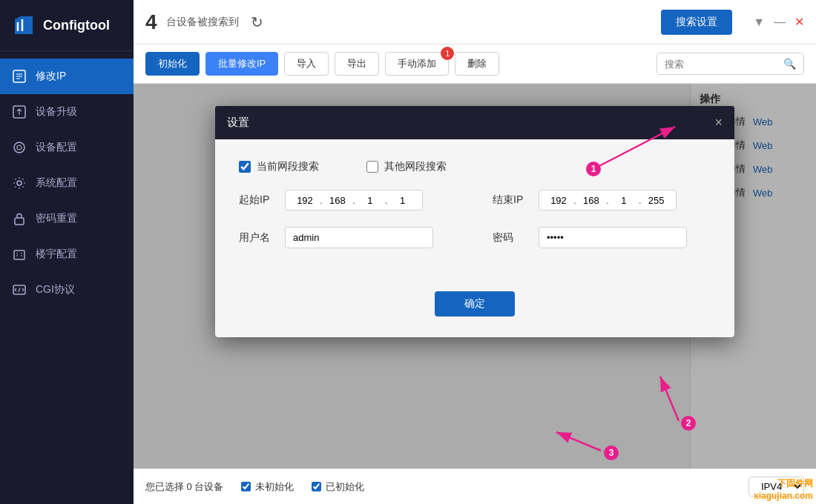 The height and width of the screenshot is (504, 816). Describe the element at coordinates (475, 167) in the screenshot. I see `modal-checkbox-row: 当前网段搜索 其他网段搜索` at that location.